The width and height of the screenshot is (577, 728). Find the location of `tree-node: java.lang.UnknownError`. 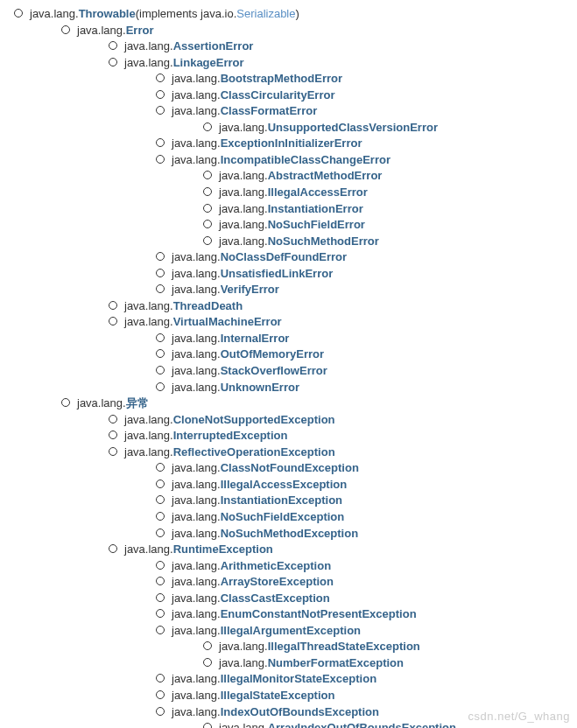

tree-node: java.lang.UnknownError is located at coordinates (359, 387).